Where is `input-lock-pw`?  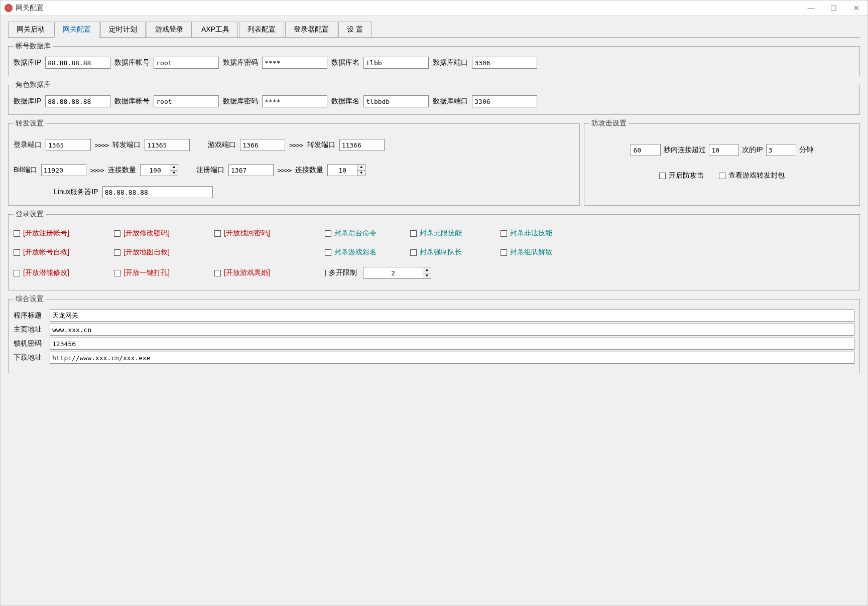 input-lock-pw is located at coordinates (452, 344).